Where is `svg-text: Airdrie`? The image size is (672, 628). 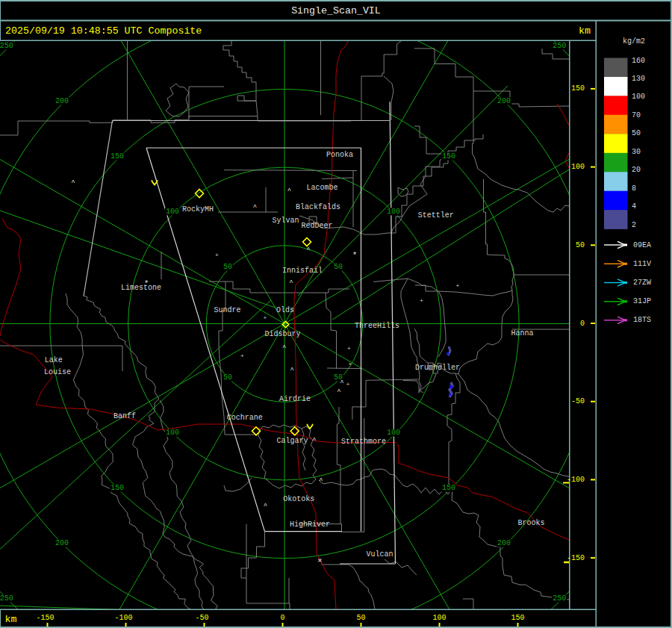
svg-text: Airdrie is located at coordinates (295, 399).